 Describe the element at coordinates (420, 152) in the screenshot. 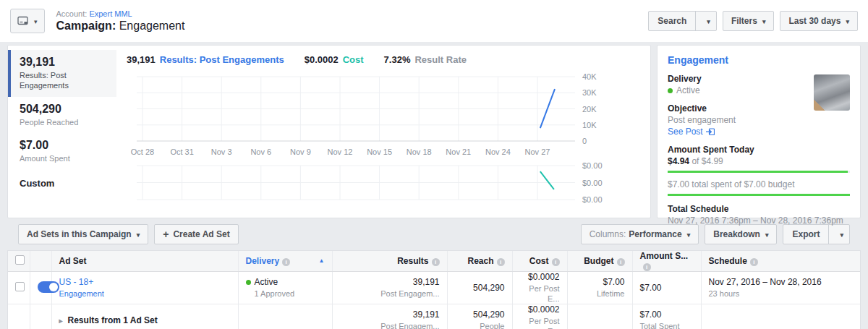

I see `svg-text: Nov 18` at that location.